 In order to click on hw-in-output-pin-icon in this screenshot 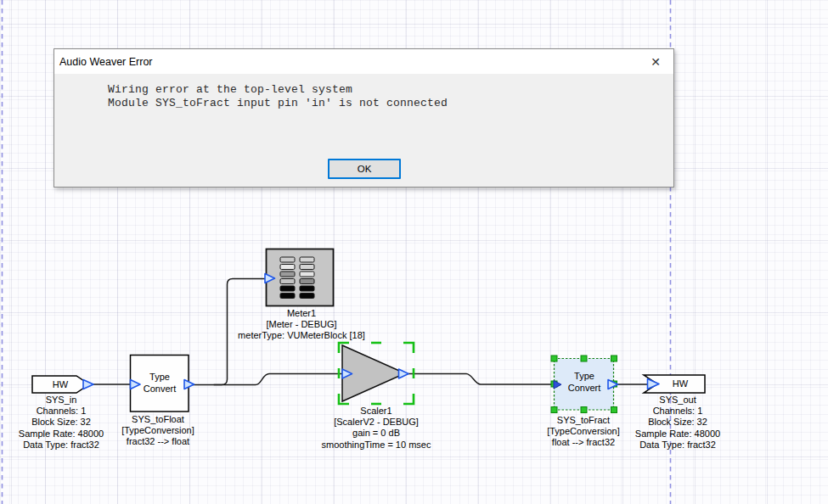, I will do `click(88, 385)`.